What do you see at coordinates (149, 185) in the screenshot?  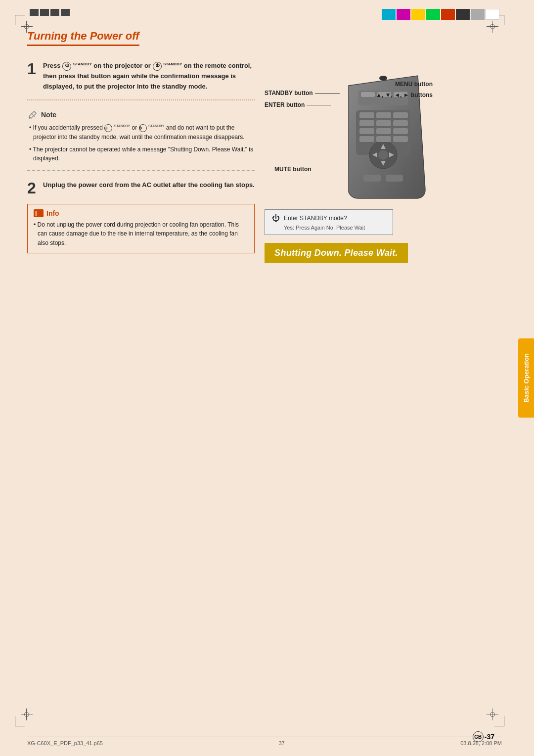 I see `step2-text-strong: Unplug the power cord from the AC outlet…` at bounding box center [149, 185].